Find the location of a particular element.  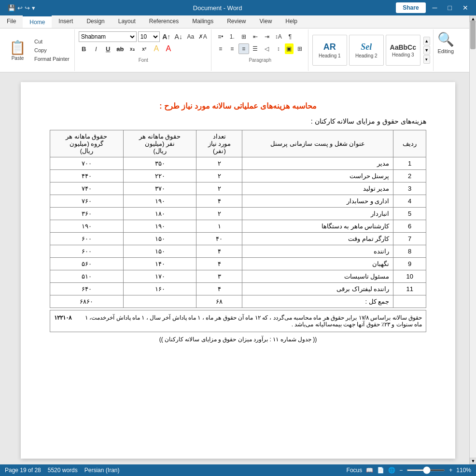

increase-indent-button: ⇥ is located at coordinates (267, 37).